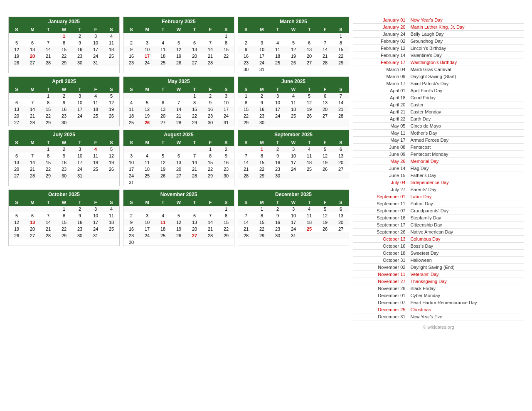  Describe the element at coordinates (293, 229) in the screenshot. I see `cal-day: 24` at that location.